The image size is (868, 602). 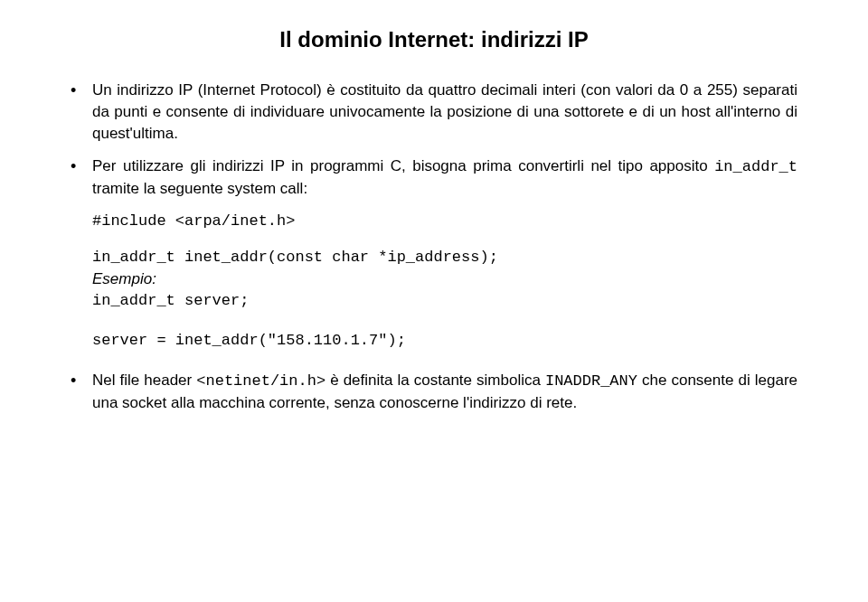 What do you see at coordinates (125, 278) in the screenshot?
I see `text-fragment: Esempio:` at bounding box center [125, 278].